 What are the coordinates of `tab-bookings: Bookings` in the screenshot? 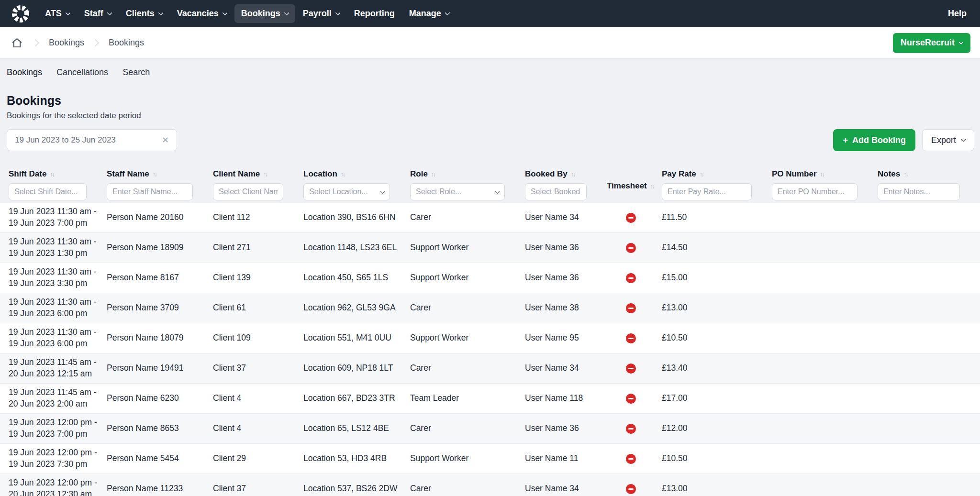 It's located at (24, 73).